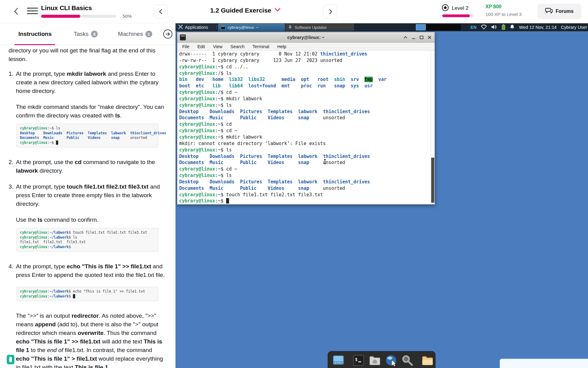  I want to click on terminal-line: cybrary@linux:/$ ls, so click(307, 74).